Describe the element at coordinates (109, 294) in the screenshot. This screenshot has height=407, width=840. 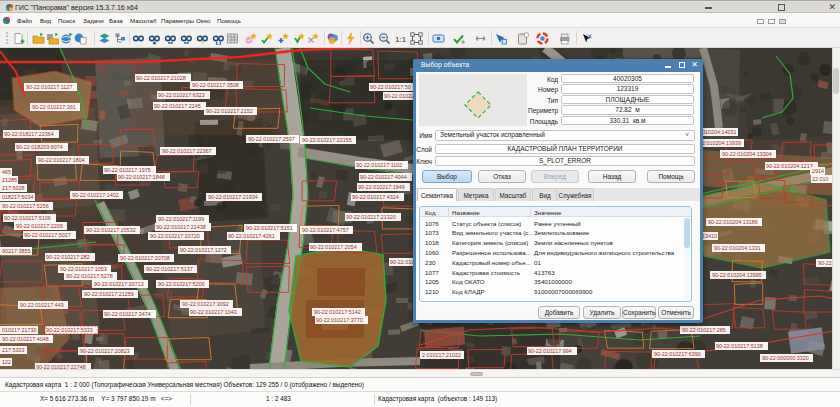
I see `svg-text: 90-22:010217:21259` at that location.